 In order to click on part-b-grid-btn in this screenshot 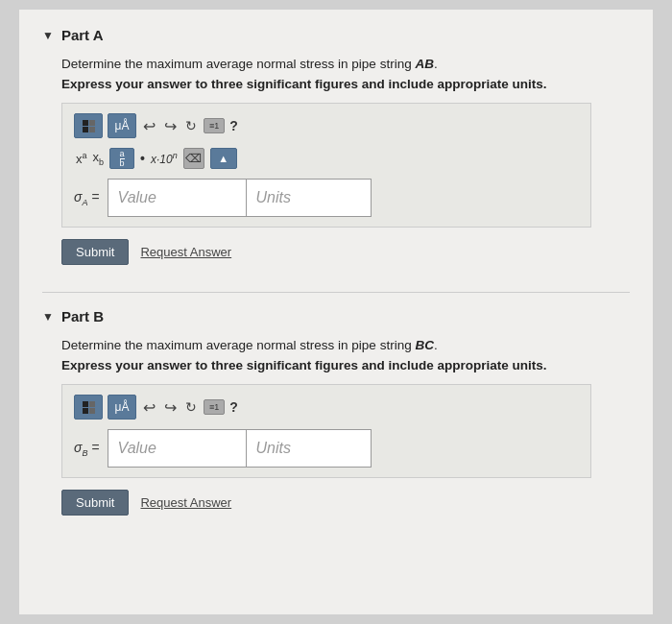, I will do `click(88, 407)`.